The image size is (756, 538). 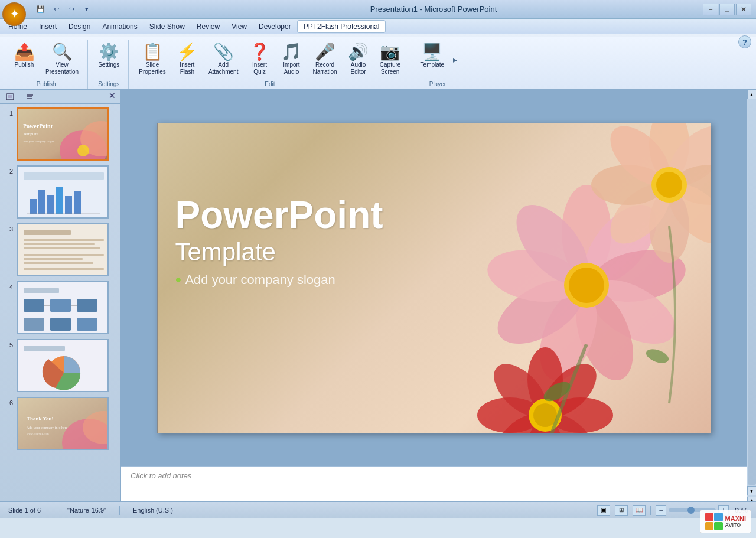 I want to click on scroll-up-button: ▲, so click(x=752, y=94).